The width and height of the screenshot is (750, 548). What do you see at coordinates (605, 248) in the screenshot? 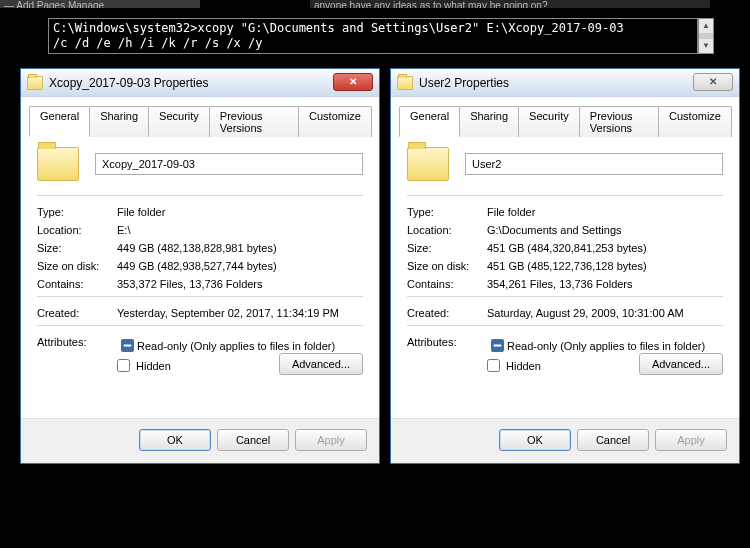
I see `size-value: 451 GB (484,320,841,253 bytes)` at bounding box center [605, 248].